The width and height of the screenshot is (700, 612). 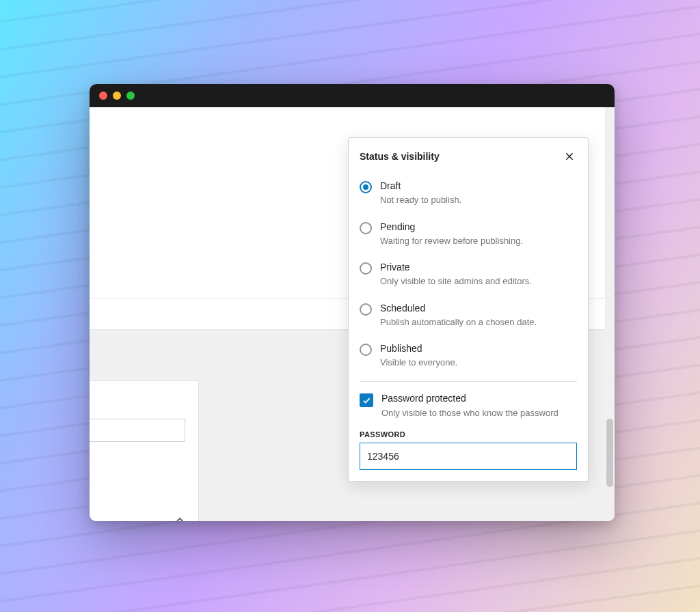 I want to click on status-option-desc: Publish automatically on a chosen date., so click(x=458, y=322).